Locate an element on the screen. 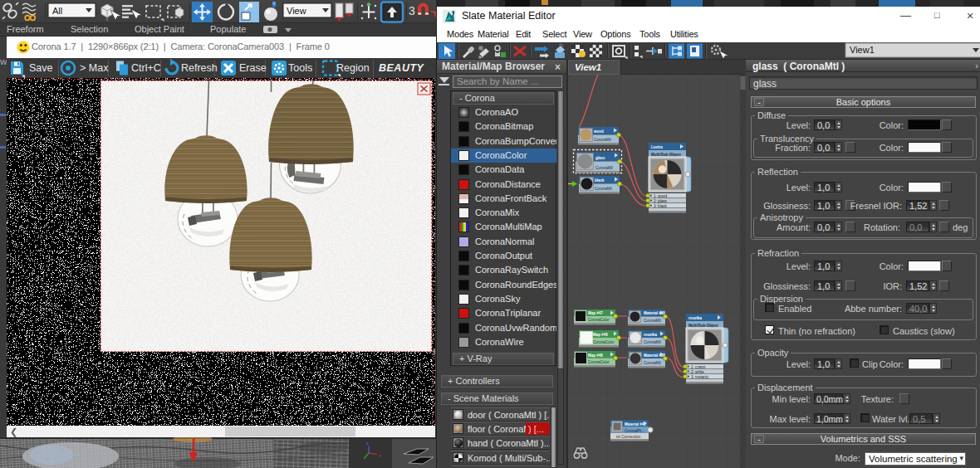 Image resolution: width=980 pixels, height=468 pixels. svg-text: black is located at coordinates (600, 181).